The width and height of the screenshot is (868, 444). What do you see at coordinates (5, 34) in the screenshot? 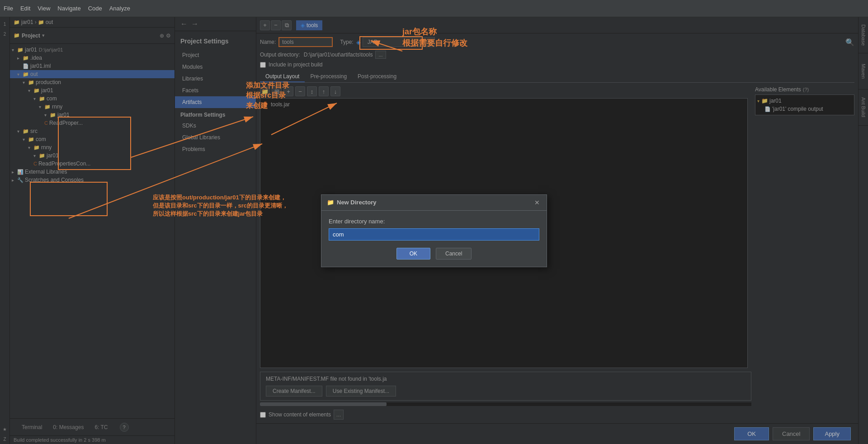
I see `left-icon-2: 2` at bounding box center [5, 34].